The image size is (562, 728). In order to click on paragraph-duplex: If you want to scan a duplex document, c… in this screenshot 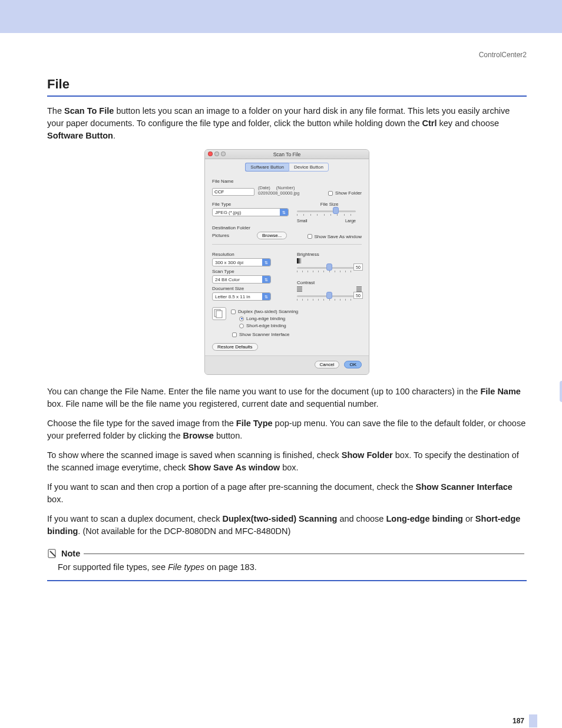, I will do `click(287, 525)`.